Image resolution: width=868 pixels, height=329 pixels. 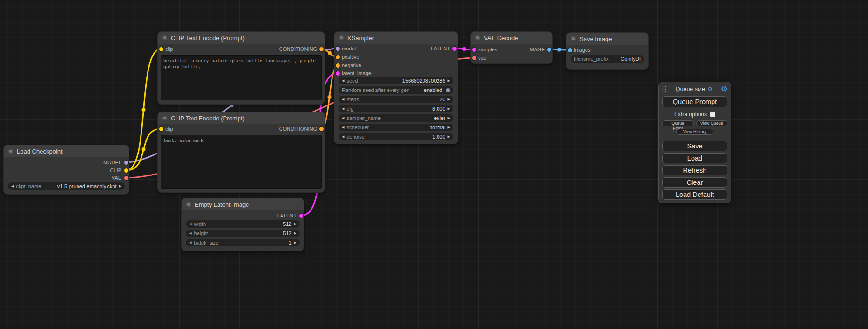 I want to click on cfg-widget: ◀ cfg 8.000 ▶, so click(x=396, y=109).